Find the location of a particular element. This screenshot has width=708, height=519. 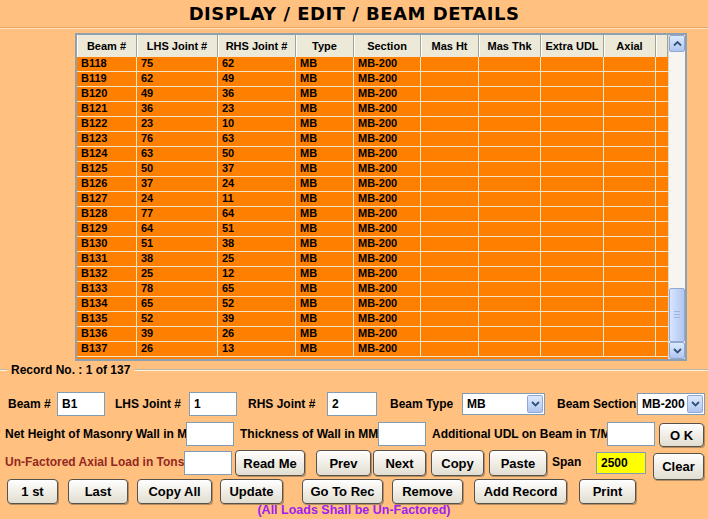

table-row: B1222310MBMB-200 is located at coordinates (372, 124).